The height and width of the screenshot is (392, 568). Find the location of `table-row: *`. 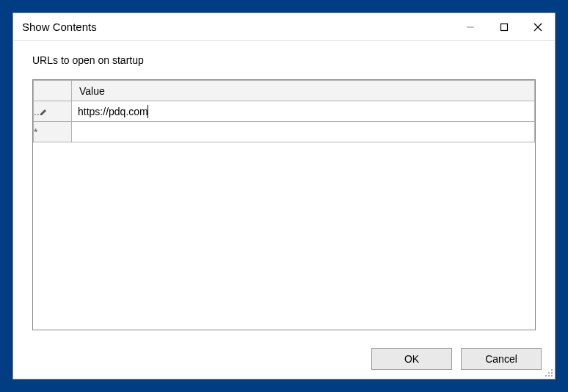

table-row: * is located at coordinates (285, 132).